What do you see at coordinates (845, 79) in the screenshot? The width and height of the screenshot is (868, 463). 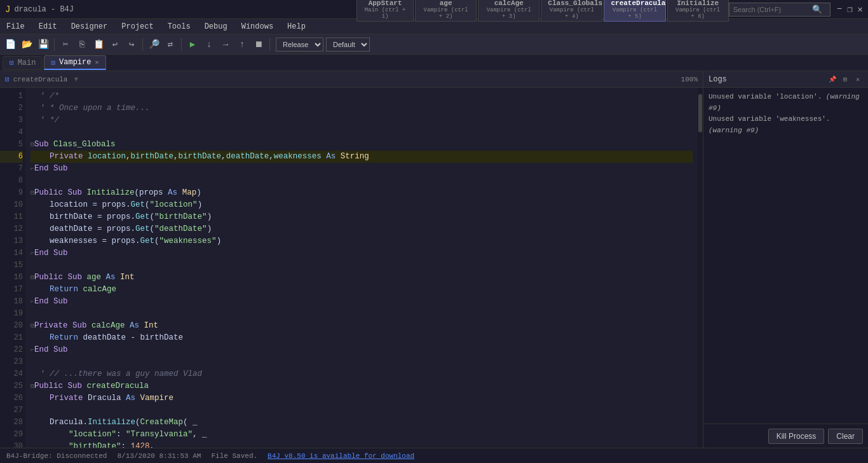 I see `logs-float-button: ⊞` at bounding box center [845, 79].